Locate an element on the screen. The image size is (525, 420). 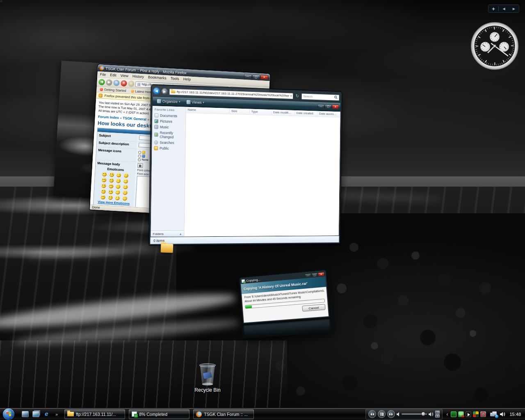
home-button: ⌂ is located at coordinates (131, 84).